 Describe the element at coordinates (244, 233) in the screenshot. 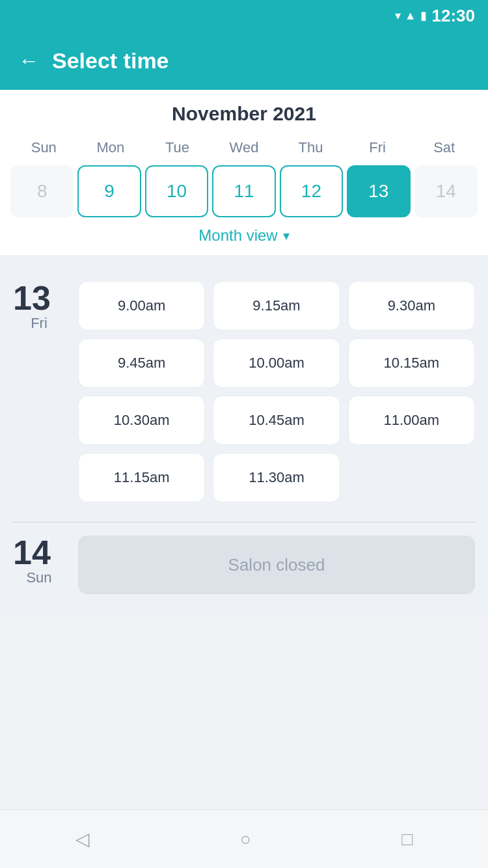

I see `month-view-toggle: Month view ▾` at that location.